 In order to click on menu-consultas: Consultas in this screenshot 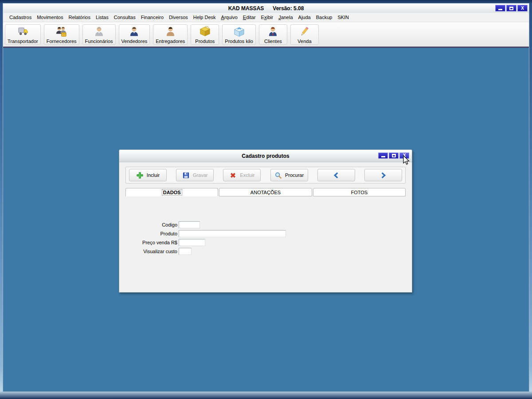, I will do `click(125, 17)`.